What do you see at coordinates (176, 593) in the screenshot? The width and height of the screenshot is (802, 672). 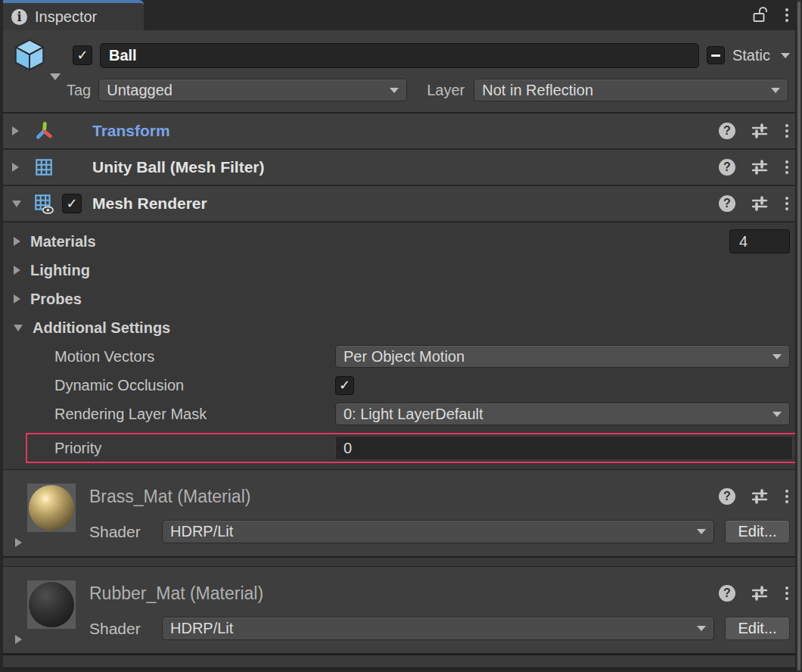 I see `material-title: Rubber_Mat (Material)` at bounding box center [176, 593].